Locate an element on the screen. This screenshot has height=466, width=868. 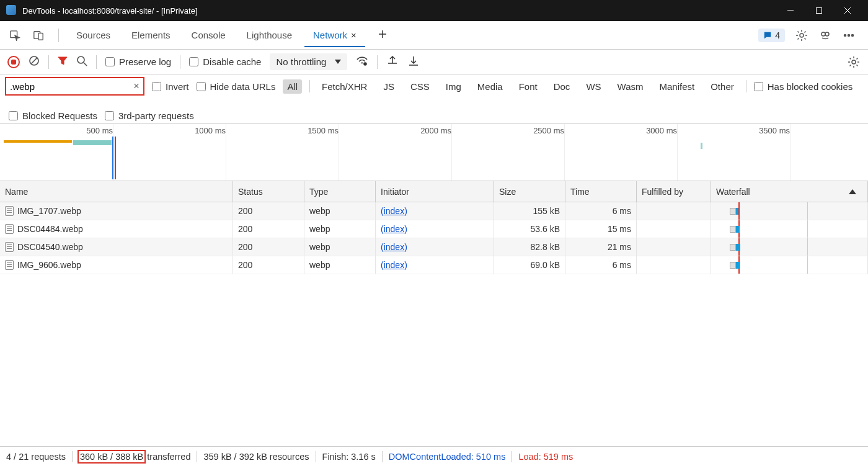
col-name: Name is located at coordinates (117, 191).